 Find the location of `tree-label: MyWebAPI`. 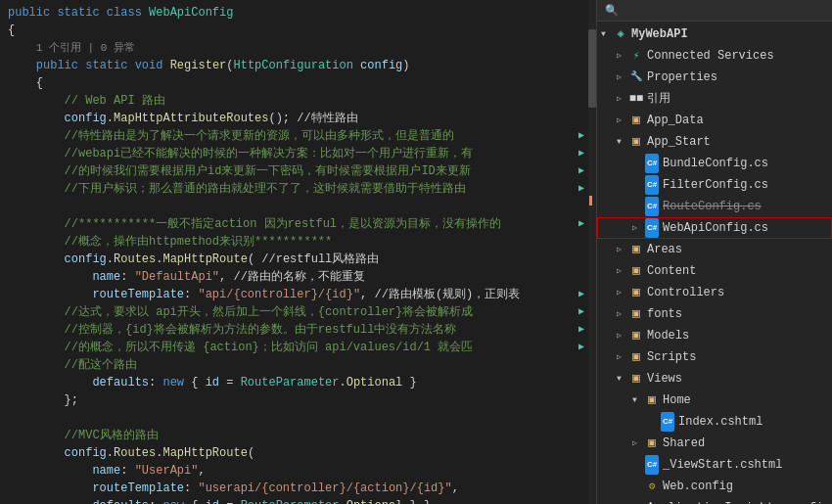

tree-label: MyWebAPI is located at coordinates (660, 34).